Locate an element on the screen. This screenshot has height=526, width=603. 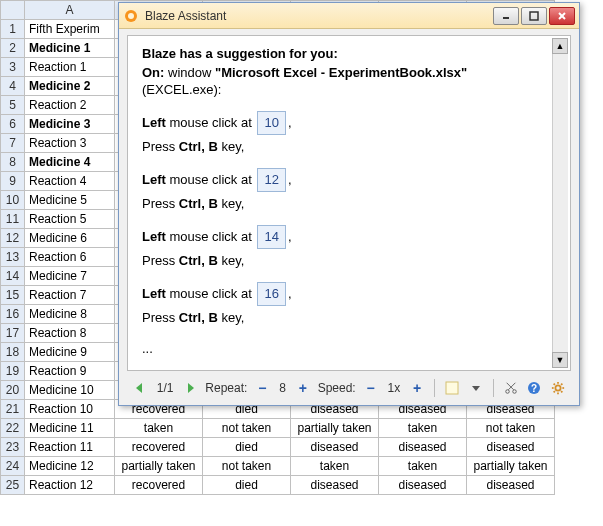
row-header: 1 is located at coordinates (13, 30).